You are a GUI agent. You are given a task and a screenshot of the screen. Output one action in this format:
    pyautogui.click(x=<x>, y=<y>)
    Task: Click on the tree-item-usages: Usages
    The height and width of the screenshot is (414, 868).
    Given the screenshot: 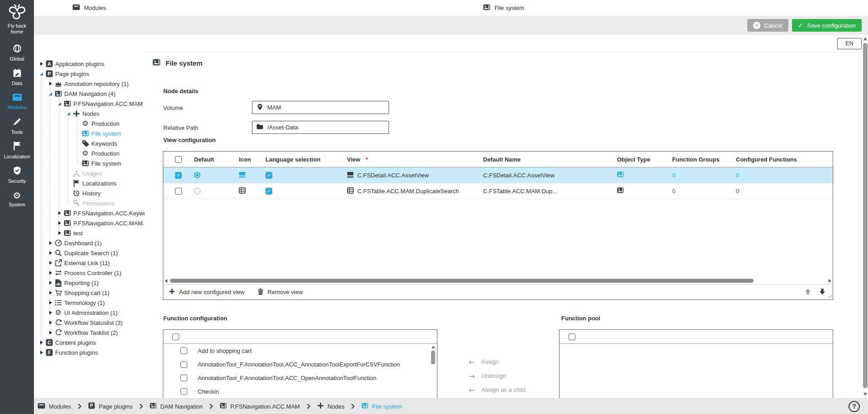 What is the action you would take?
    pyautogui.click(x=90, y=173)
    